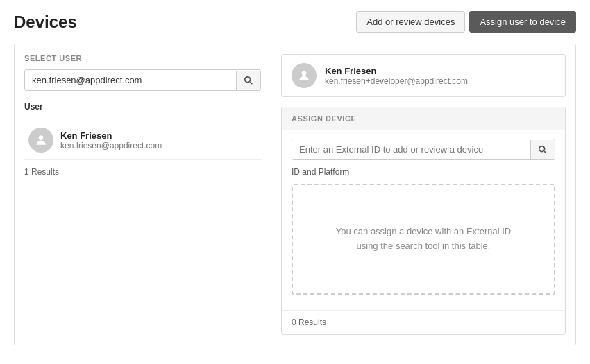 This screenshot has width=590, height=364. I want to click on assign-user-to-device-button: Assign user to device, so click(523, 22).